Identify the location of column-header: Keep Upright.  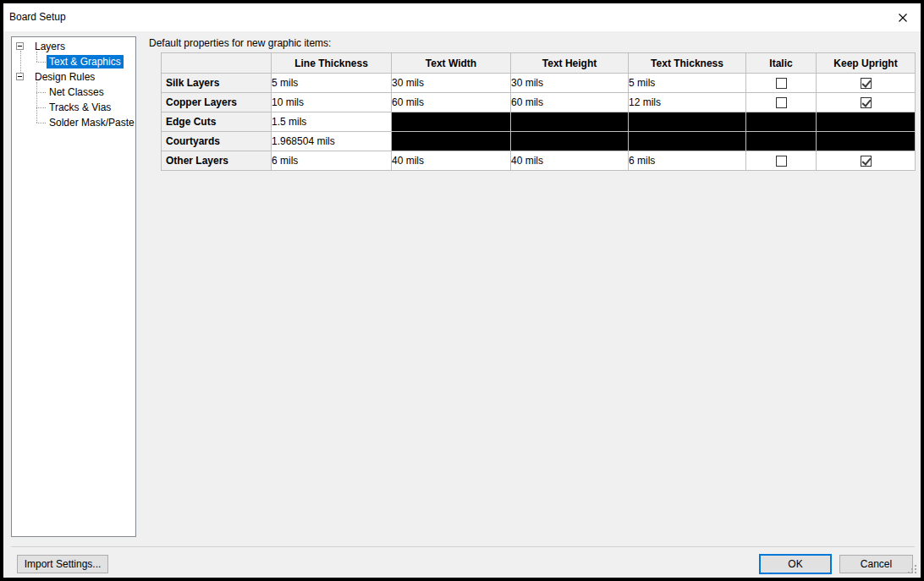
(866, 63).